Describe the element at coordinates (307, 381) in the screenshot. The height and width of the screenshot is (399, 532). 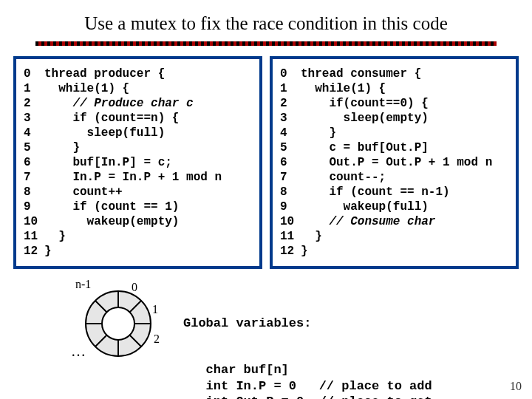
I see `globals-body: char buf[n] int In.P = 0 // place to add…` at that location.